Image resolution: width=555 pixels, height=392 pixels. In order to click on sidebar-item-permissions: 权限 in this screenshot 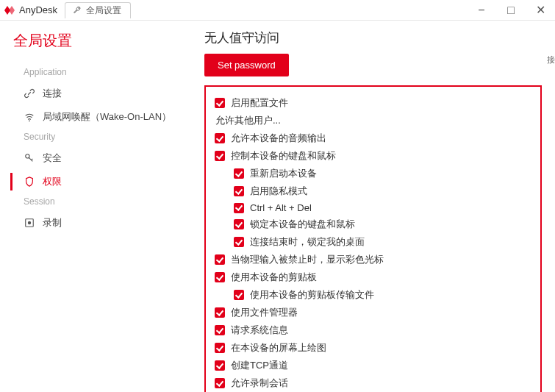, I will do `click(94, 182)`.